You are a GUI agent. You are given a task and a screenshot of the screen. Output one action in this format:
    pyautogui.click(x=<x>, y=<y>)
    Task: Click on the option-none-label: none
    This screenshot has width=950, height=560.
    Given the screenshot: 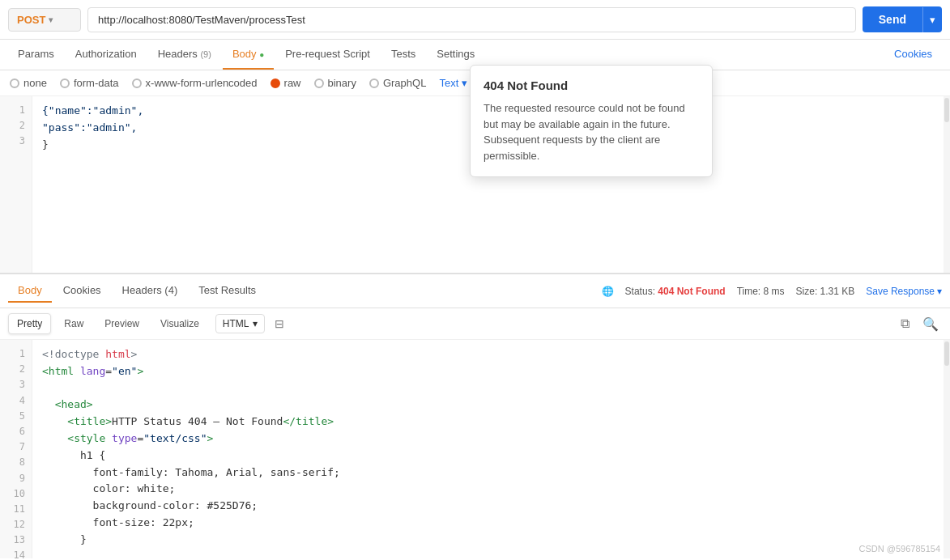 What is the action you would take?
    pyautogui.click(x=36, y=83)
    